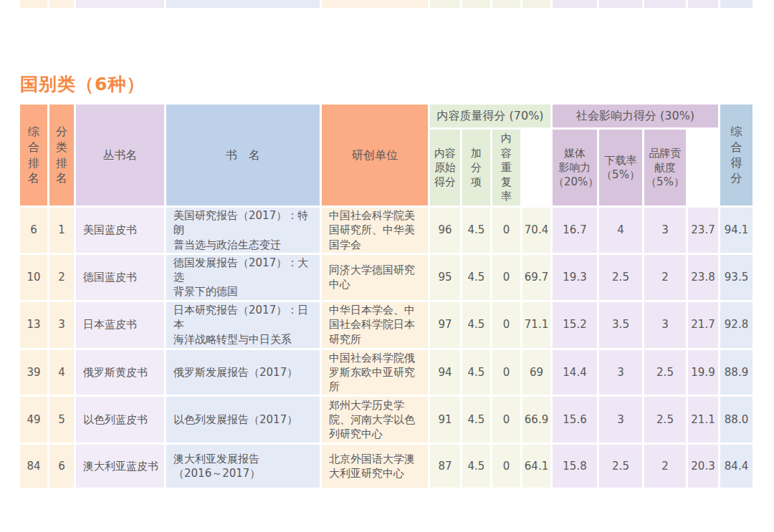  Describe the element at coordinates (703, 325) in the screenshot. I see `cell-social-total: 21.7` at that location.